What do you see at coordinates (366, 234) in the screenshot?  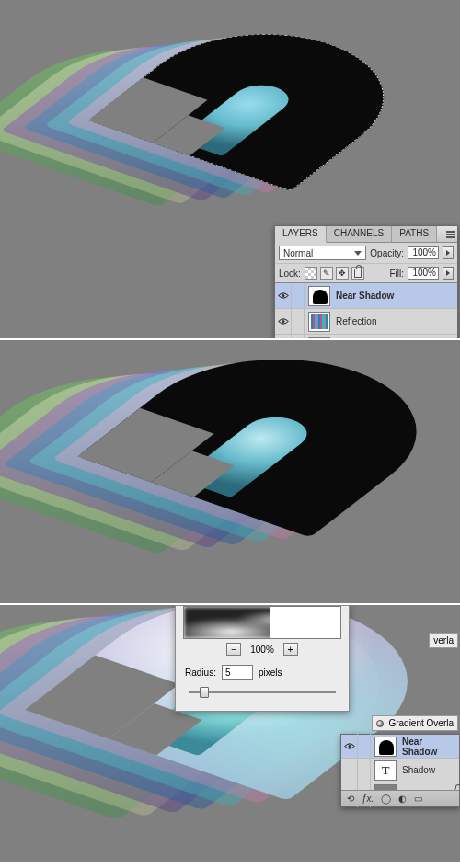 I see `panel-tabs: LAYERS CHANNELS PATHS` at bounding box center [366, 234].